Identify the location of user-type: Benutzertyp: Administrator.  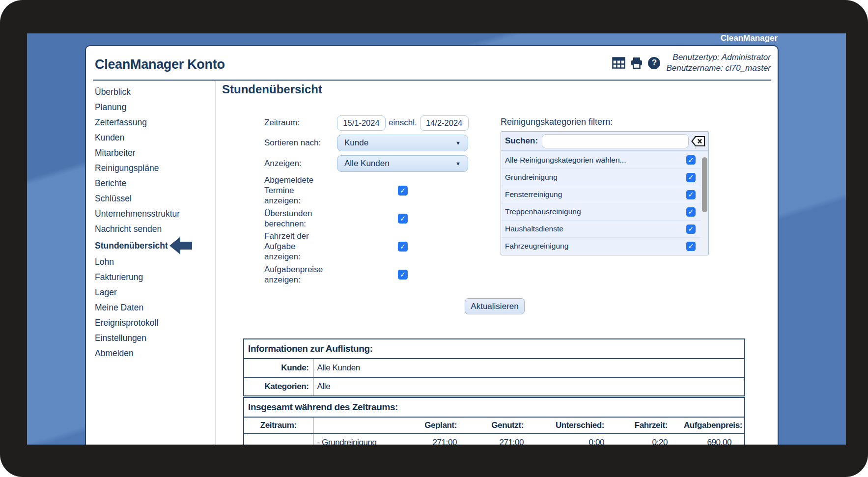
(718, 57).